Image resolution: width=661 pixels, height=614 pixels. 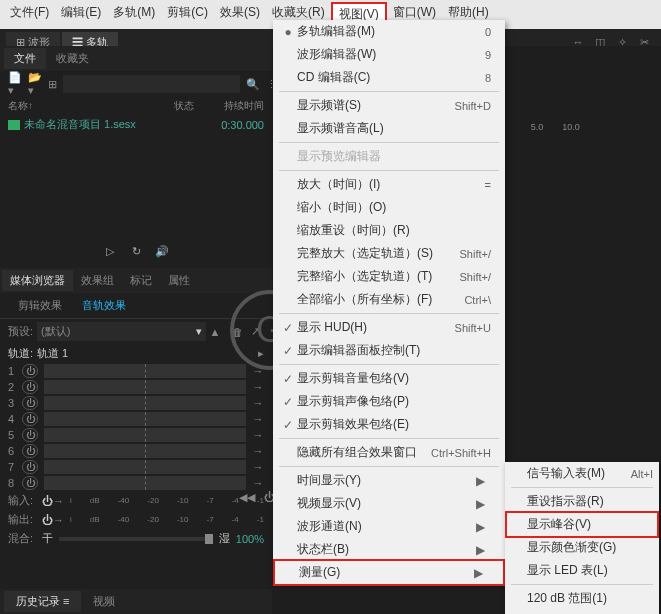 What do you see at coordinates (590, 129) in the screenshot?
I see `timeline-ruler: 5.010.0` at bounding box center [590, 129].